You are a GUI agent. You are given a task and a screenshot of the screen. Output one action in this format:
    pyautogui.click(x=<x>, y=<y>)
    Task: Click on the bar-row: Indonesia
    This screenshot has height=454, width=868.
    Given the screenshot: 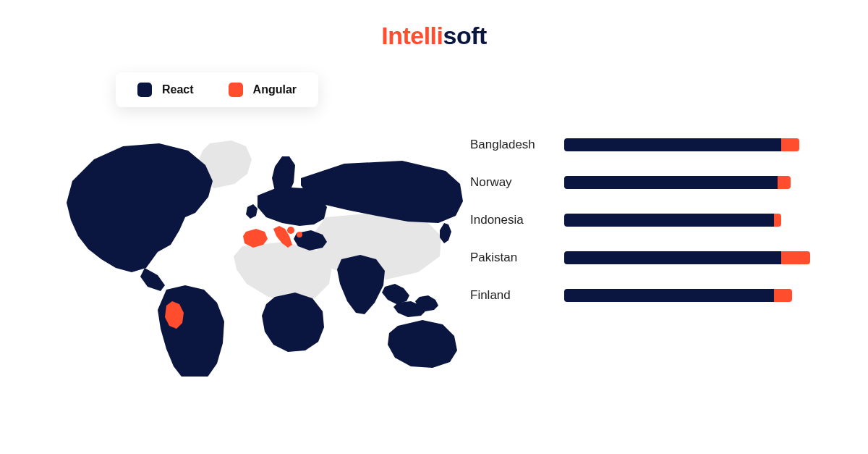 What is the action you would take?
    pyautogui.click(x=644, y=220)
    